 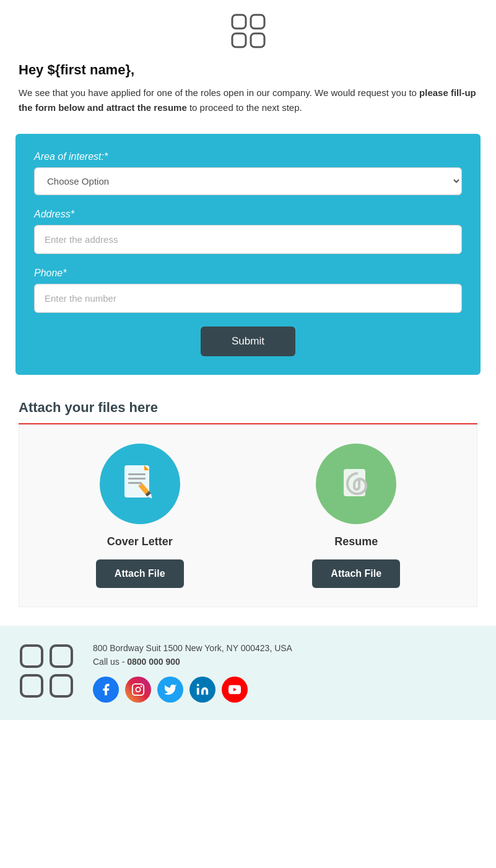 I want to click on twitter-icon, so click(x=170, y=690).